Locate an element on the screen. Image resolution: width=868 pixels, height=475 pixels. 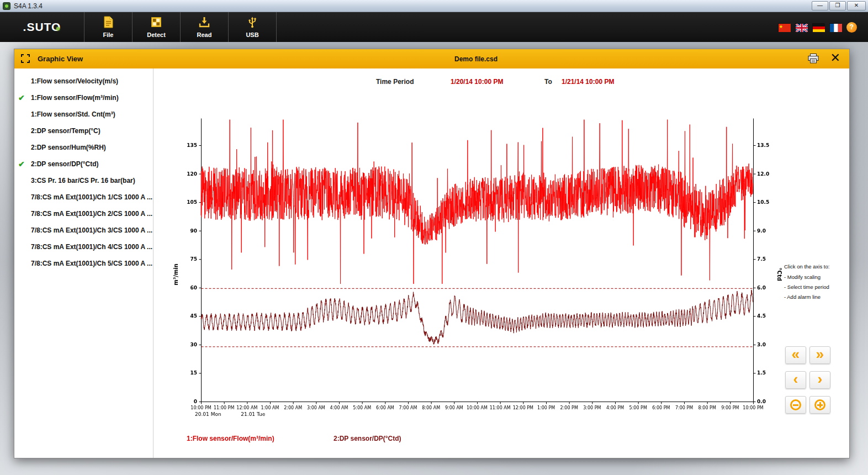
read-icon is located at coordinates (204, 23).